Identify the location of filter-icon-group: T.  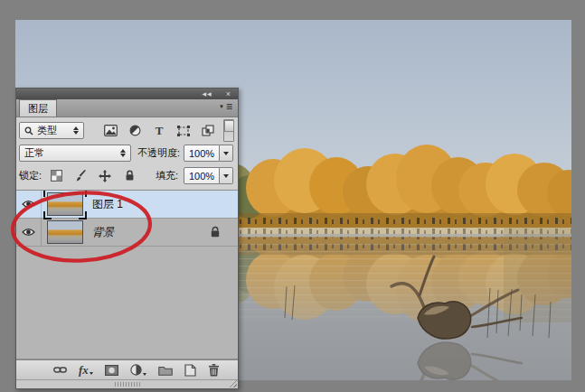
(159, 130).